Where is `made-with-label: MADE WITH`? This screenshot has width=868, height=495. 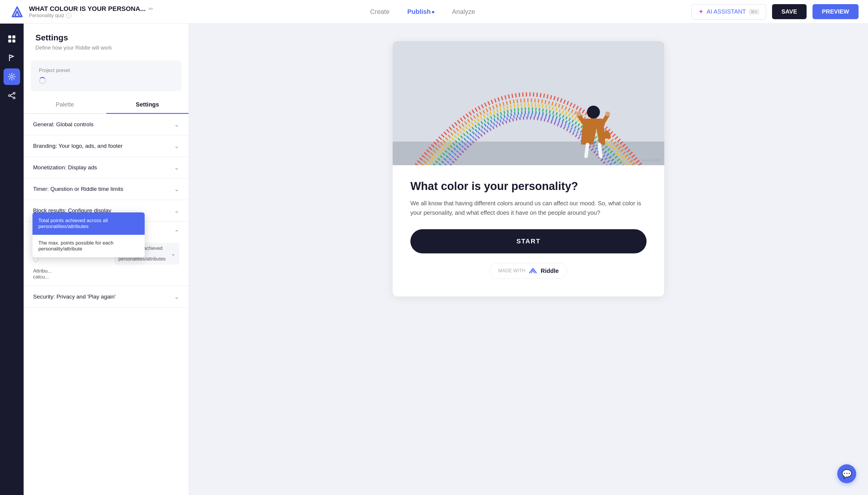
made-with-label: MADE WITH is located at coordinates (512, 271).